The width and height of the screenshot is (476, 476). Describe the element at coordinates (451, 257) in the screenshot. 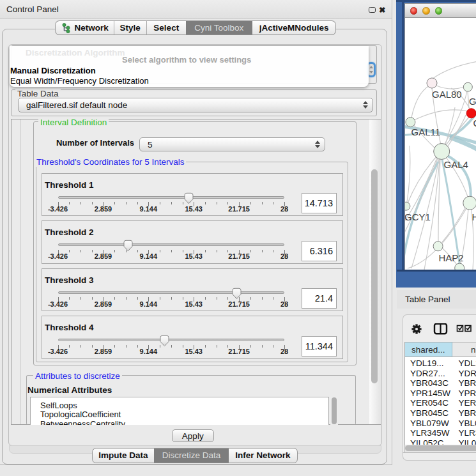

I see `svg-text: HAP2` at that location.